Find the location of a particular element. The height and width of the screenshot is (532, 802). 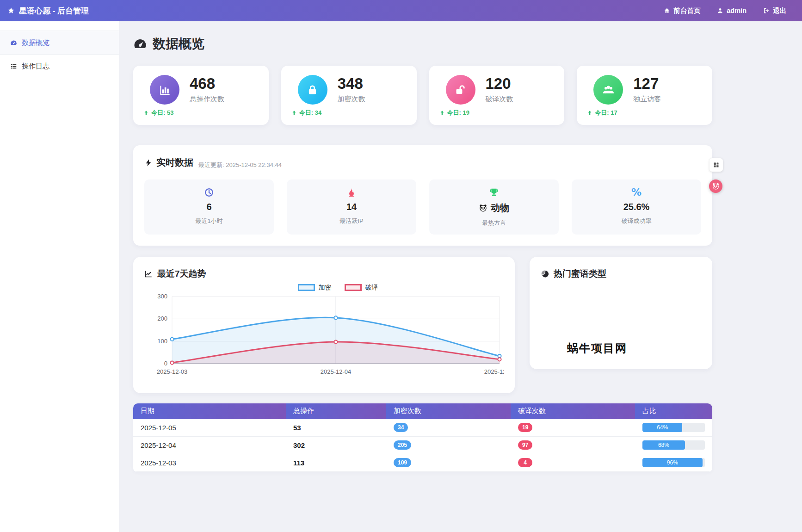

encrypt-badge: 205 is located at coordinates (402, 445).